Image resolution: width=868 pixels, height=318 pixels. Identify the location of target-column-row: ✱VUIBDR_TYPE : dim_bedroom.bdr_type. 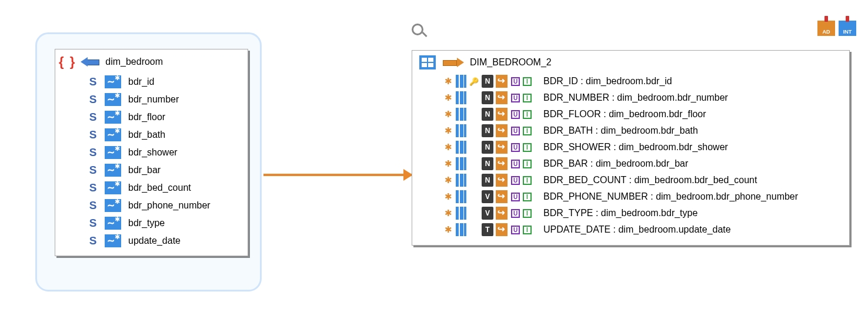
(630, 213).